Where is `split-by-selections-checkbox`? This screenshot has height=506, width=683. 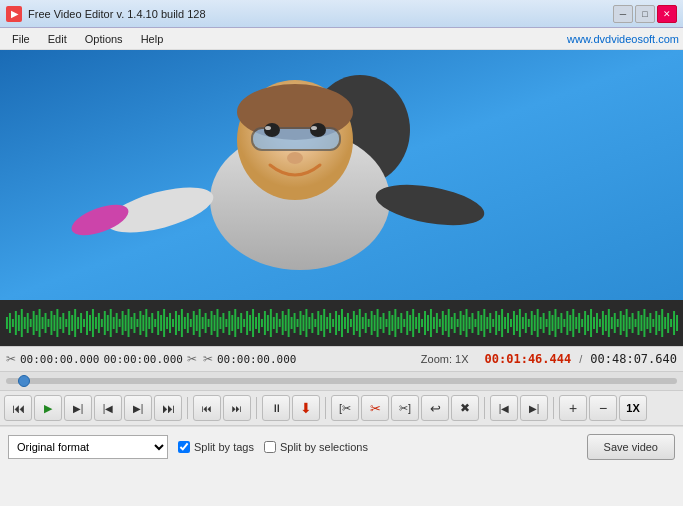
split-by-selections-checkbox is located at coordinates (270, 447).